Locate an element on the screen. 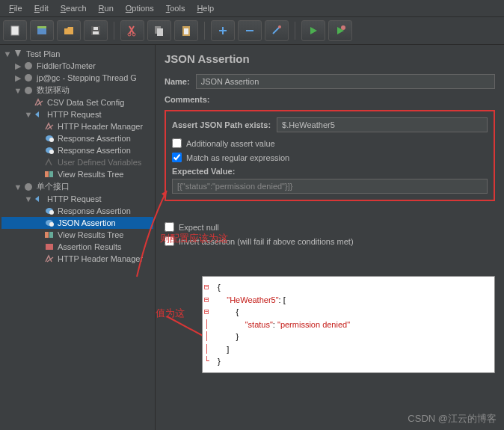 The height and width of the screenshot is (430, 504). menu-help: Help is located at coordinates (205, 8).